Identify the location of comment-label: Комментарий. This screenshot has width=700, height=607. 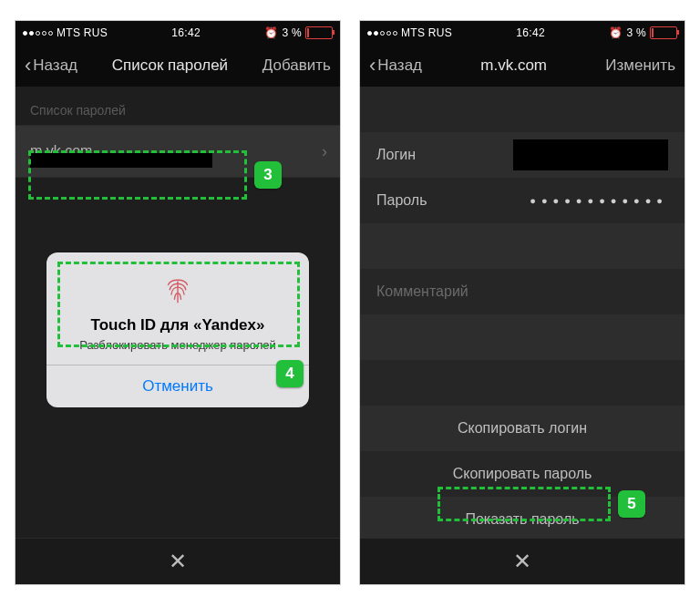
(423, 292).